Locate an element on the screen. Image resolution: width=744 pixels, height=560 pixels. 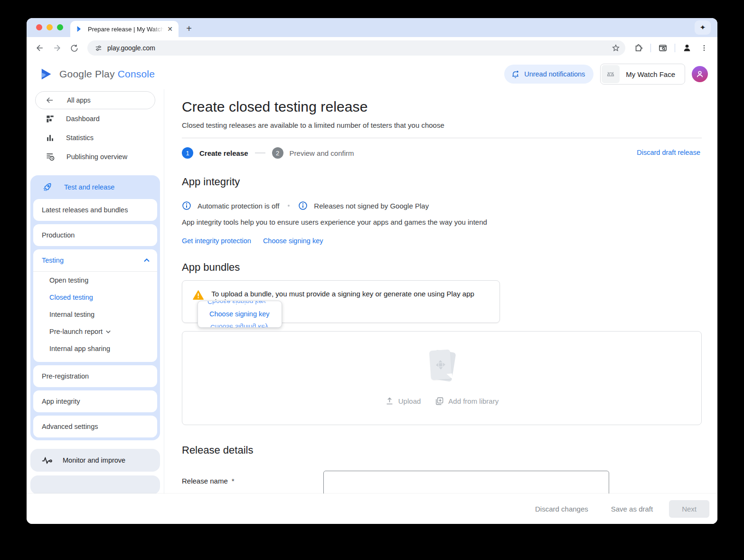
sidebar-item-testing: Testing is located at coordinates (95, 260).